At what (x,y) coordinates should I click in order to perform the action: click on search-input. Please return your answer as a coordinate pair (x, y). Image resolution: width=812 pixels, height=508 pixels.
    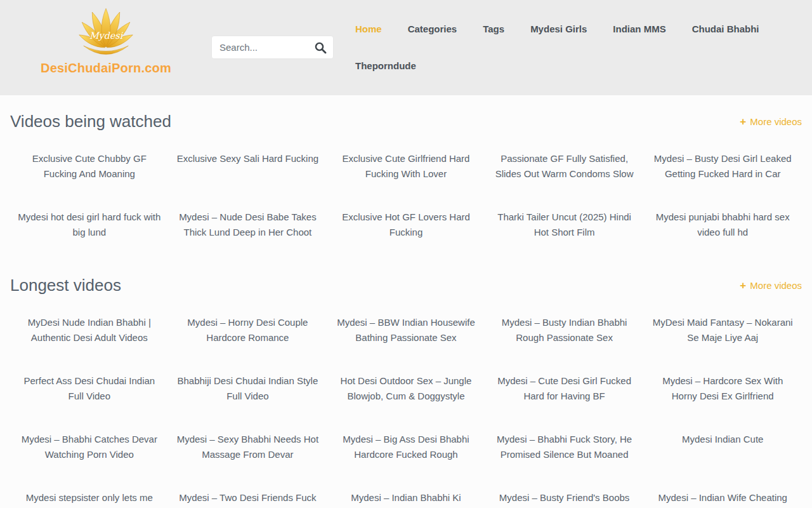
    Looking at the image, I should click on (260, 47).